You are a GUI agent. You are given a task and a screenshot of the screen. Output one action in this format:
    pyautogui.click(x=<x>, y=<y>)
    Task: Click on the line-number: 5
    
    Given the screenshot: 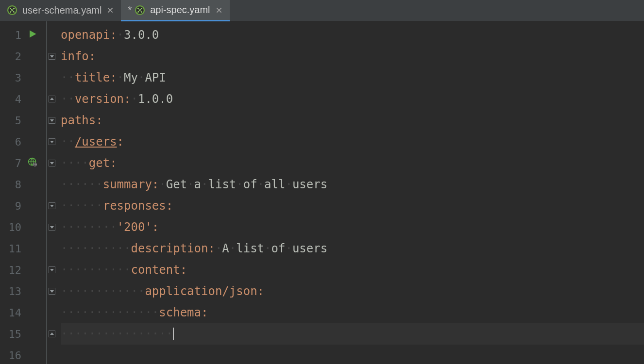 What is the action you would take?
    pyautogui.click(x=12, y=120)
    